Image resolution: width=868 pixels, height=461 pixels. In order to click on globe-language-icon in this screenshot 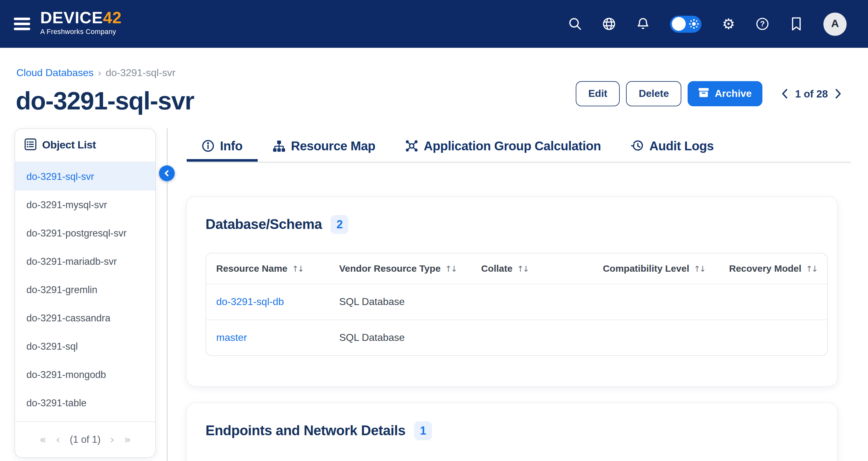, I will do `click(609, 24)`.